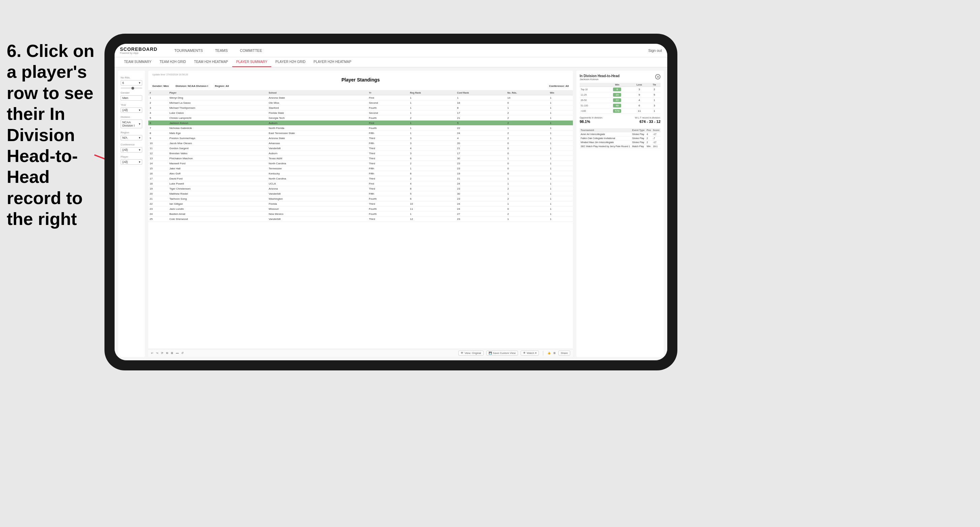  What do you see at coordinates (361, 108) in the screenshot?
I see `table-row: 3 Michael Thorbjornsen Stanford Fourth 1…` at bounding box center [361, 108].